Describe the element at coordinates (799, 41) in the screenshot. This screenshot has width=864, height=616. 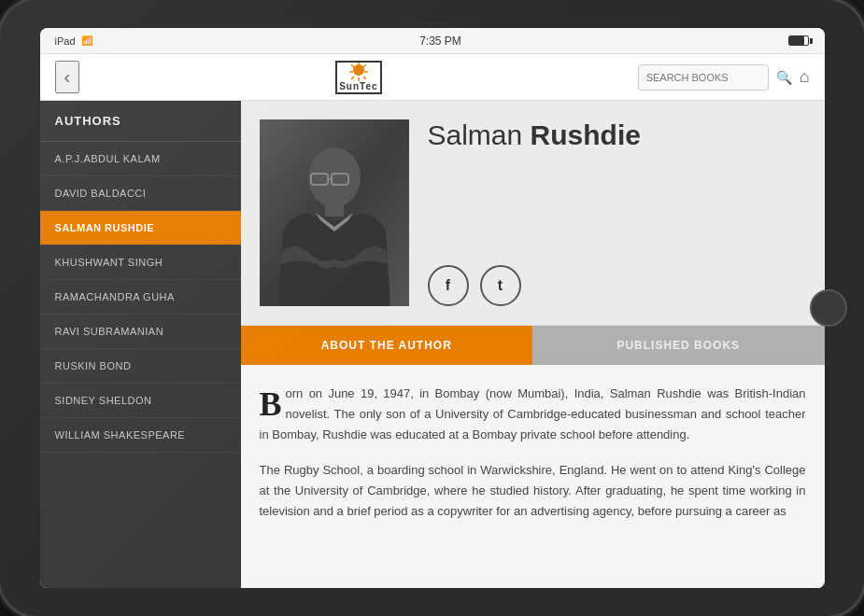
I see `battery-icon` at that location.